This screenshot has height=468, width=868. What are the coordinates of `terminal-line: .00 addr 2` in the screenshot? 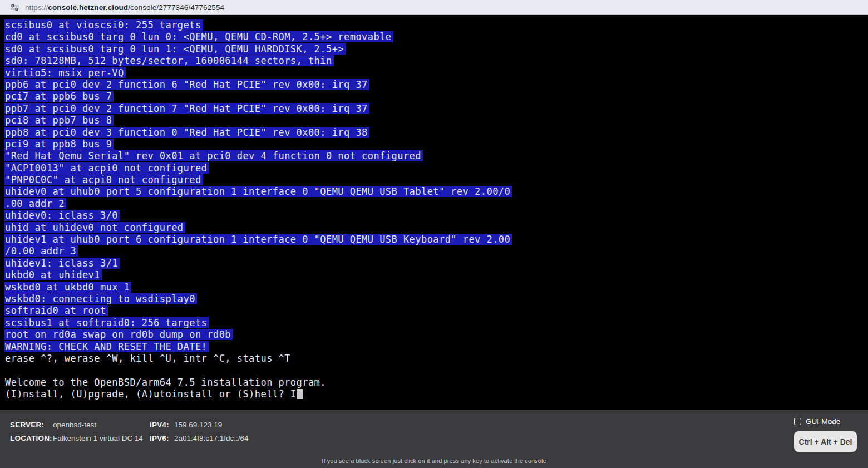 It's located at (436, 204).